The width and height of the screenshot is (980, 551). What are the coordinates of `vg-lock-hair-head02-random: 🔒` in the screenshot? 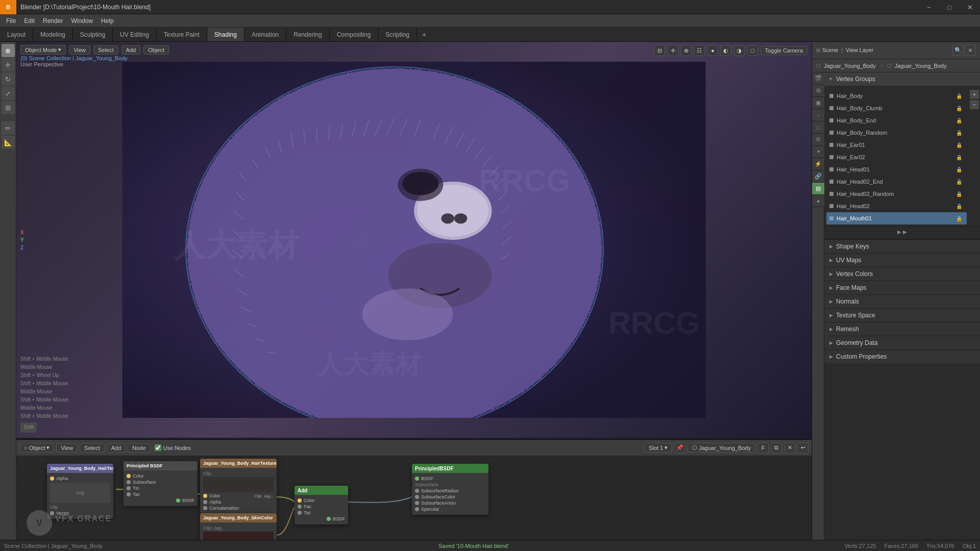 It's located at (959, 194).